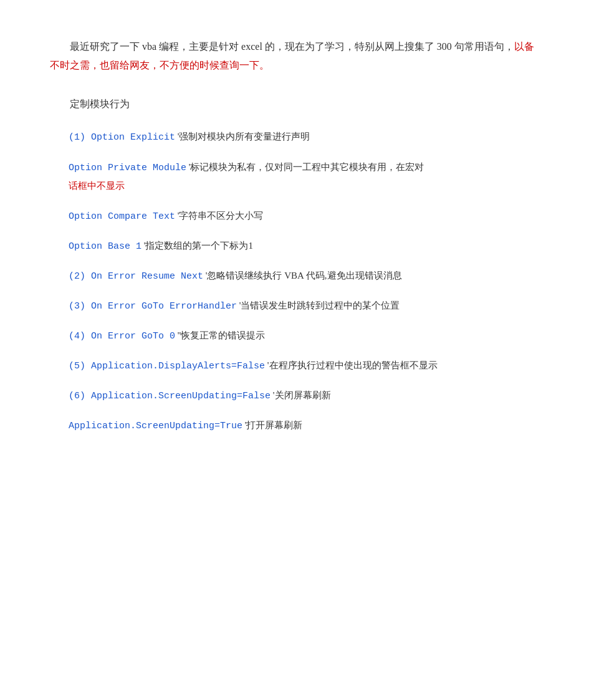 Image resolution: width=589 pixels, height=700 pixels. I want to click on code-text-5: (5) Application.DisplayAlerts=False, so click(167, 367).